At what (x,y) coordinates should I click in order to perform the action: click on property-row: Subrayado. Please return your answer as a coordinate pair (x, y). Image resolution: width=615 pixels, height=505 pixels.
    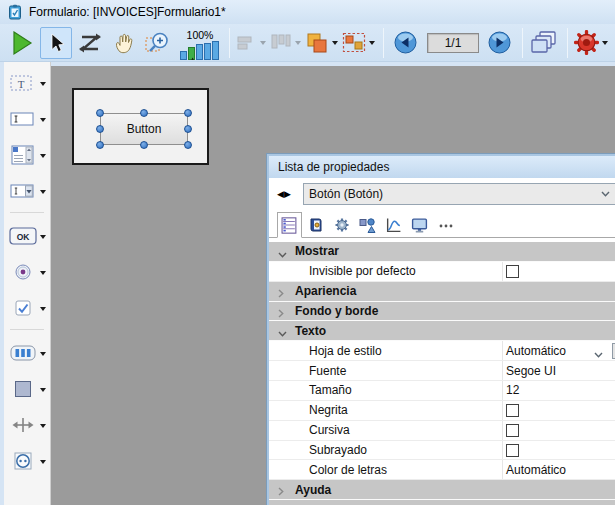
    Looking at the image, I should click on (442, 451).